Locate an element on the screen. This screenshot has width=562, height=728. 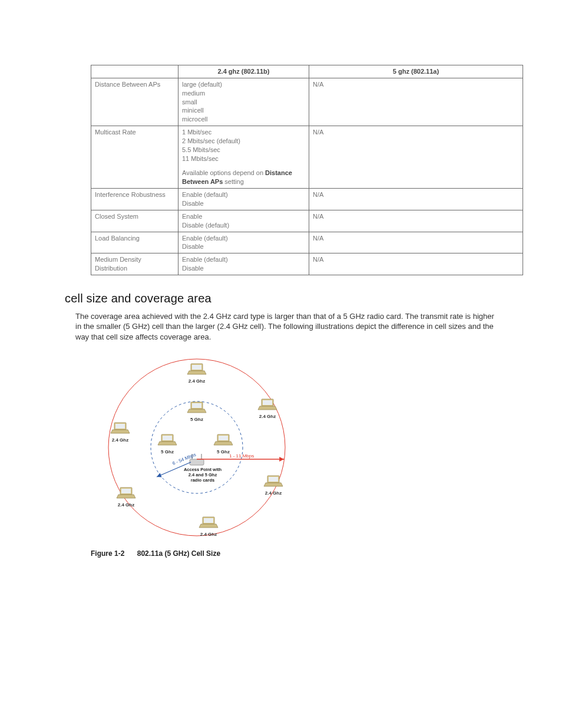
table-row: Interference Robustness Enable (default)… is located at coordinates (308, 199).